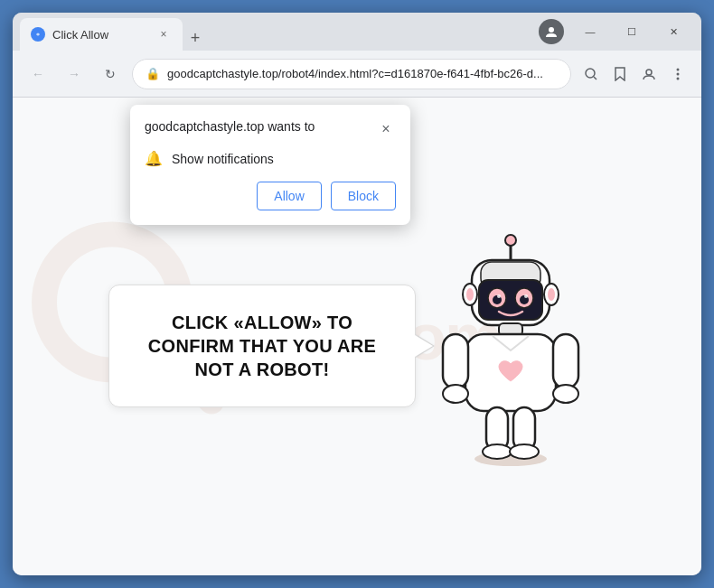 This screenshot has width=714, height=588. Describe the element at coordinates (673, 32) in the screenshot. I see `close-button: ✕` at that location.